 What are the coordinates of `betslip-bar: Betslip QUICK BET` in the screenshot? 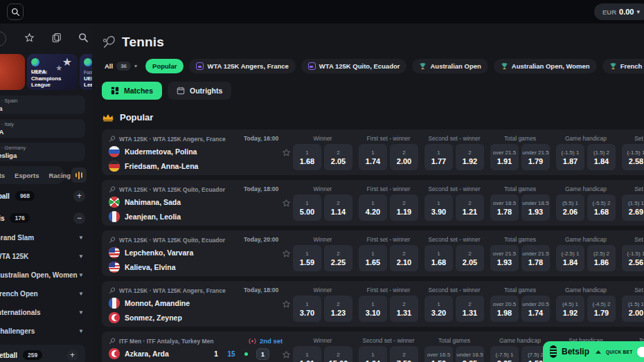 It's located at (593, 352).